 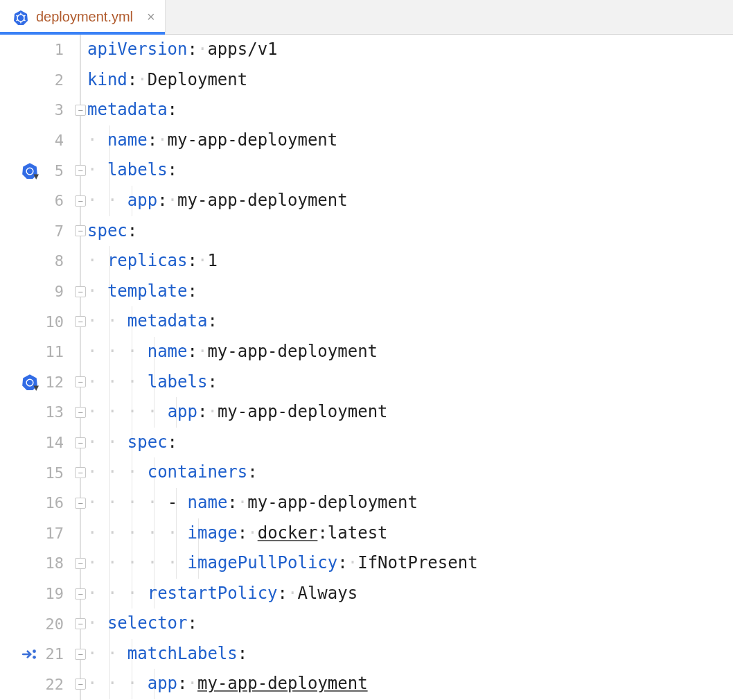 I want to click on code-line: · · · · · imagePullPolicy:·IfNotPresent, so click(x=410, y=563).